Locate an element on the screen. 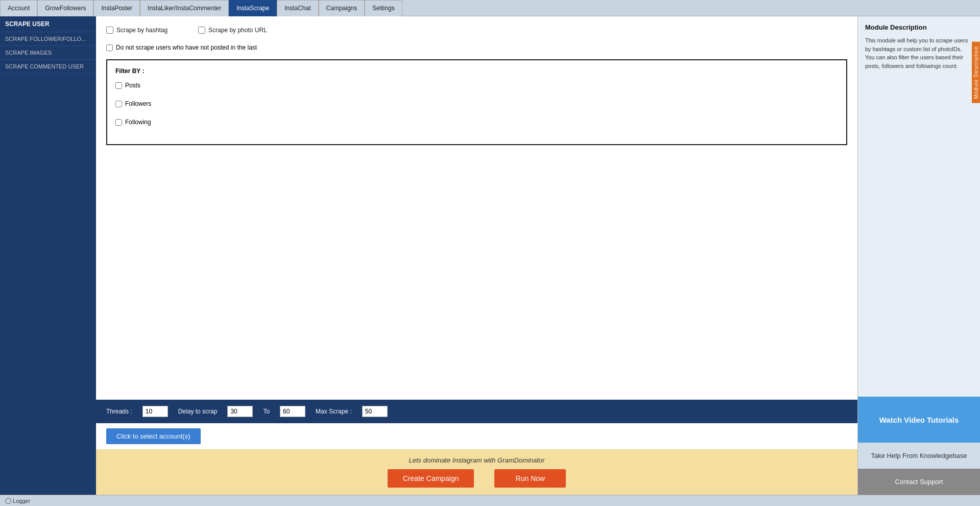 The image size is (980, 506). logger-icon: ◯ is located at coordinates (8, 501).